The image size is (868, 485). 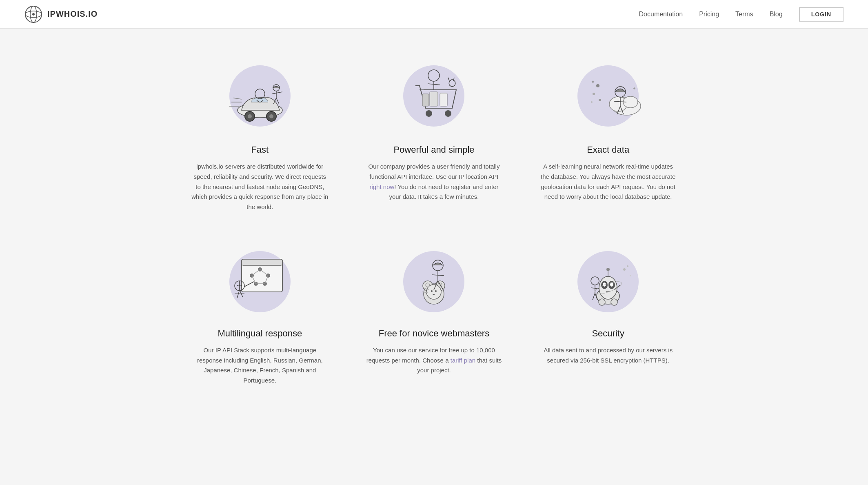 I want to click on multilingual-title: Multilingual response, so click(x=260, y=334).